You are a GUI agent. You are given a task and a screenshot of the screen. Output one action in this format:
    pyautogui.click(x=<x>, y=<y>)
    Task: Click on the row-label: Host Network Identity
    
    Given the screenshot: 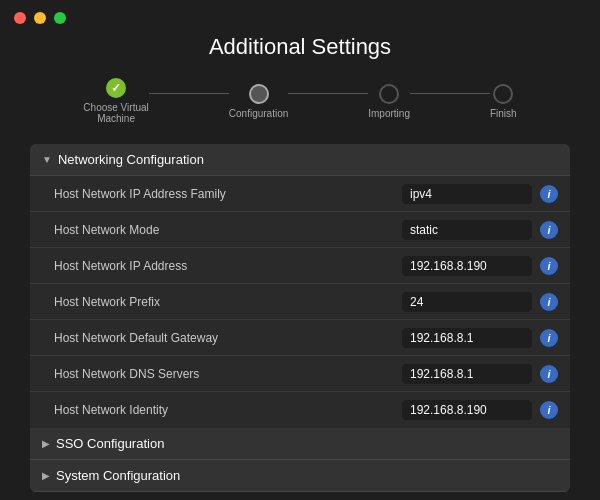 What is the action you would take?
    pyautogui.click(x=228, y=410)
    